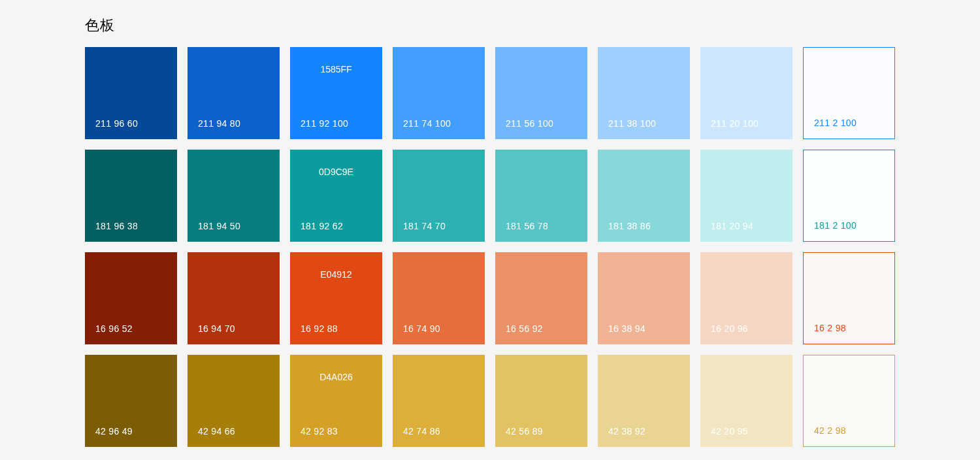 Image resolution: width=980 pixels, height=460 pixels. I want to click on swatch-hsb: 42 38 92, so click(644, 431).